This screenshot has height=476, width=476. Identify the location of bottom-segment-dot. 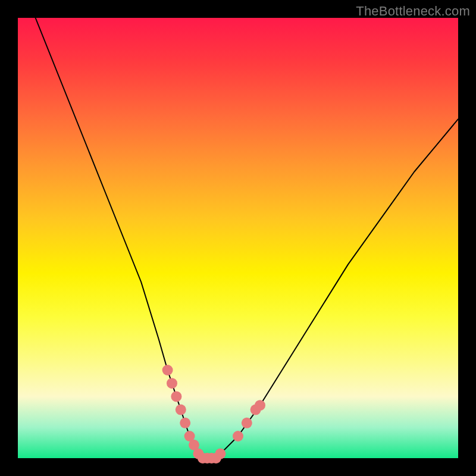
(220, 454).